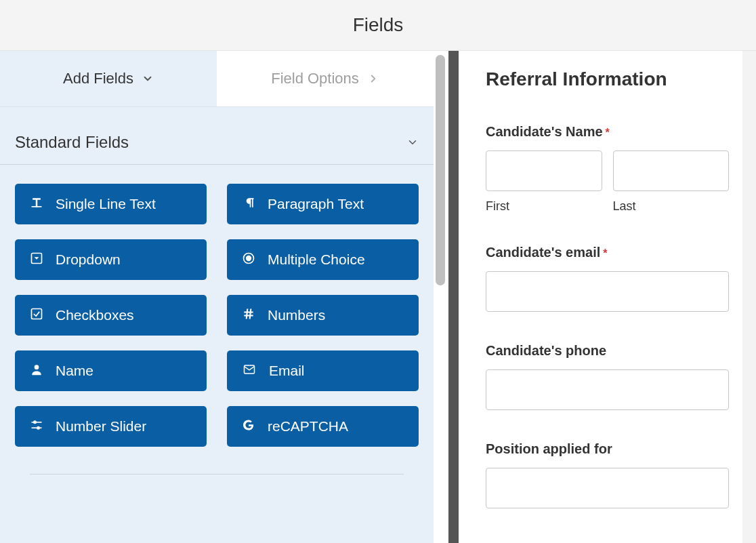  Describe the element at coordinates (111, 315) in the screenshot. I see `field-checkboxes: Checkboxes` at that location.